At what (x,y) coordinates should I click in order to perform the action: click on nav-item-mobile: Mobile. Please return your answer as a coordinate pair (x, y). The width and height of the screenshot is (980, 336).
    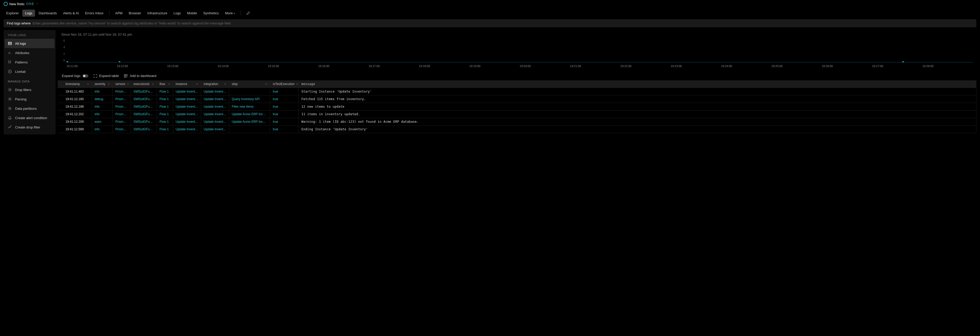
    Looking at the image, I should click on (192, 13).